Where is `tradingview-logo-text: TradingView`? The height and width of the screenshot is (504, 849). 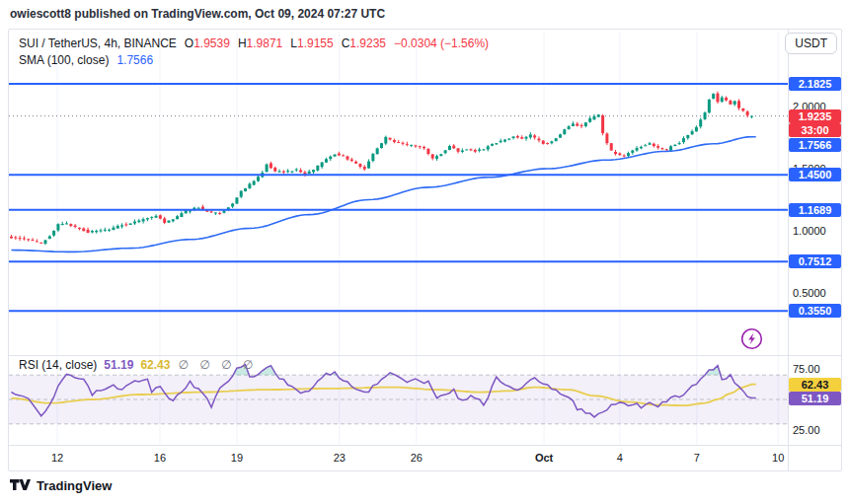 tradingview-logo-text: TradingView is located at coordinates (74, 485).